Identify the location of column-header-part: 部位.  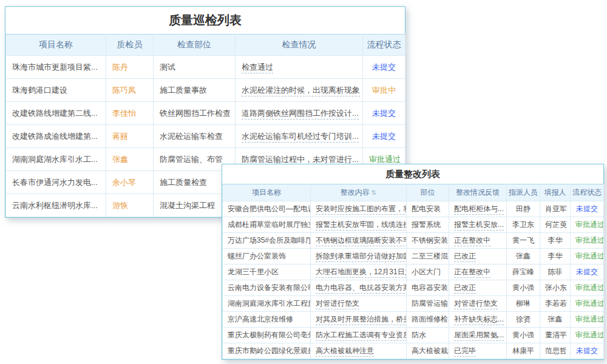
(428, 193).